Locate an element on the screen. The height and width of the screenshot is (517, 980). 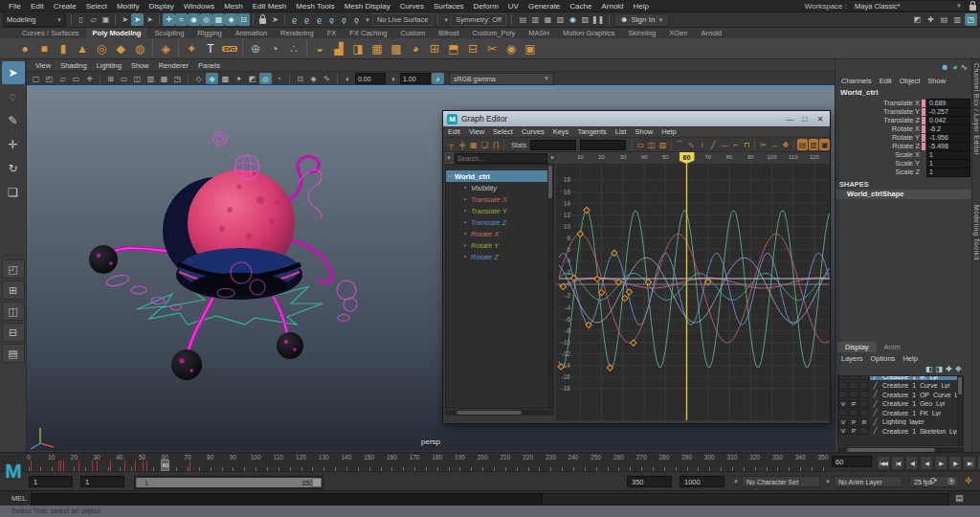
menu-set-selector: Modeling ▼ is located at coordinates (34, 20).